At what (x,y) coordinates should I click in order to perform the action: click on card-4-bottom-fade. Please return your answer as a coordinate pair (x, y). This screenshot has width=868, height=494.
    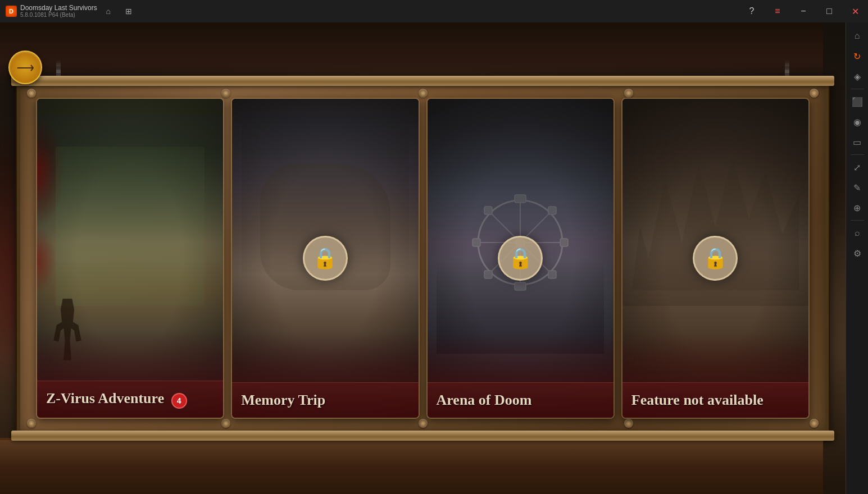
    Looking at the image, I should click on (716, 359).